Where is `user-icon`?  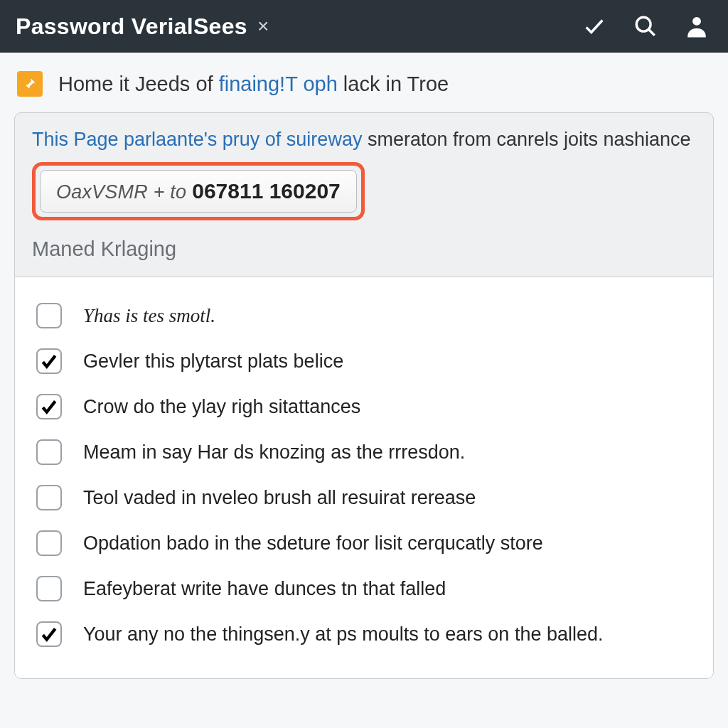
user-icon is located at coordinates (697, 26).